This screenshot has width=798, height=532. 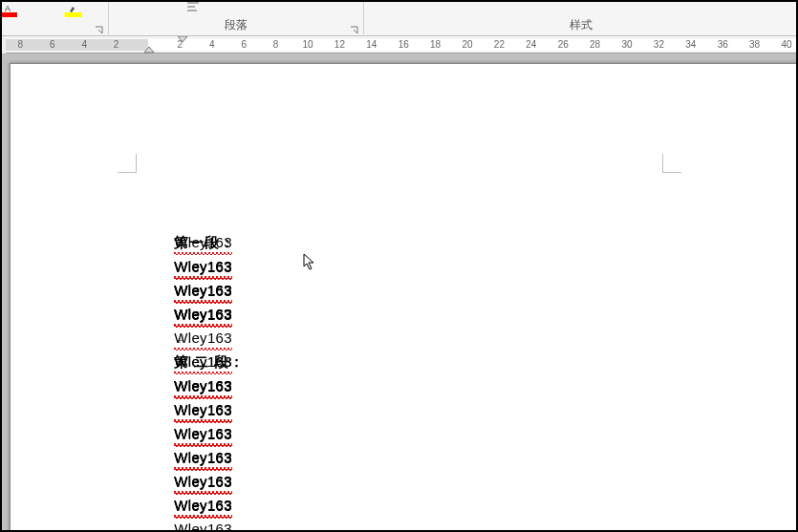 What do you see at coordinates (755, 44) in the screenshot?
I see `ruler-tick-label: 38` at bounding box center [755, 44].